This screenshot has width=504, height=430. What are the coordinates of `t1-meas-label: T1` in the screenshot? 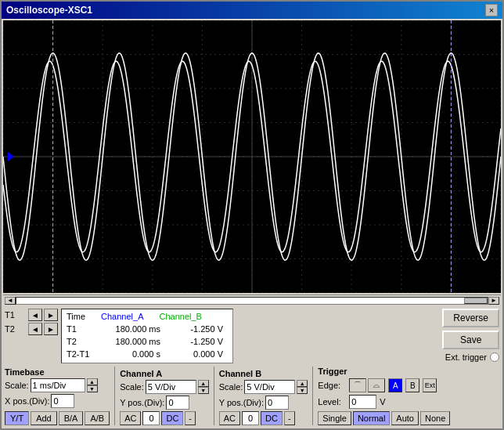 It's located at (82, 329).